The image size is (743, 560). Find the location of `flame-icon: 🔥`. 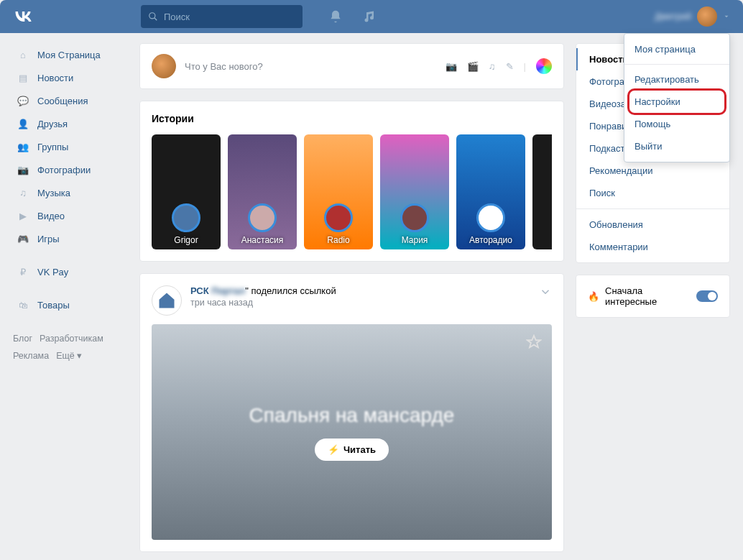

flame-icon: 🔥 is located at coordinates (594, 296).